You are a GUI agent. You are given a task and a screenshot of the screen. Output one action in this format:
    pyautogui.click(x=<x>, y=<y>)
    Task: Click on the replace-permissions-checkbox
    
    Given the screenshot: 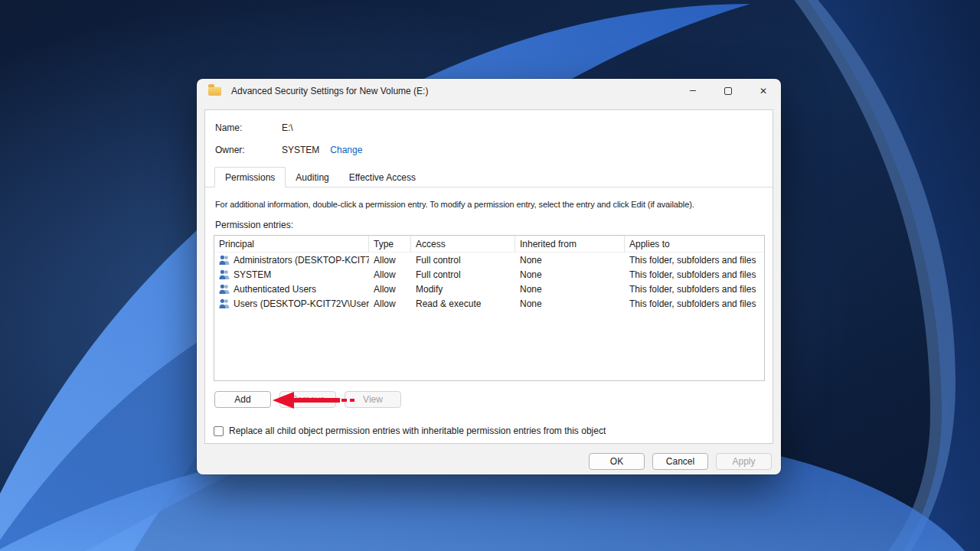 What is the action you would take?
    pyautogui.click(x=219, y=432)
    